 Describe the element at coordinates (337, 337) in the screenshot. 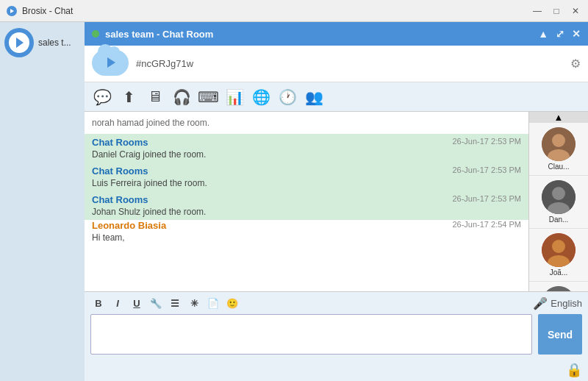

I see `input-row: Send` at that location.